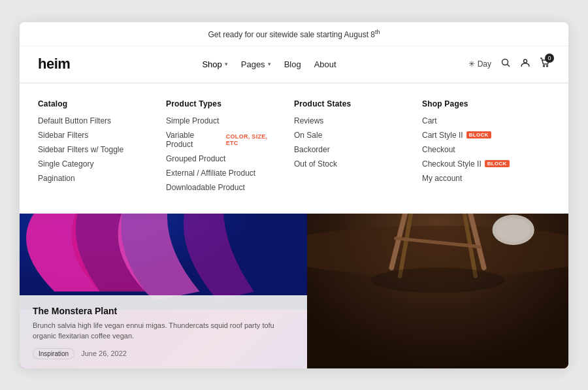 The height and width of the screenshot is (390, 588). What do you see at coordinates (95, 150) in the screenshot?
I see `catalog-item-3: Sidebar Filters w/ Toggle` at bounding box center [95, 150].